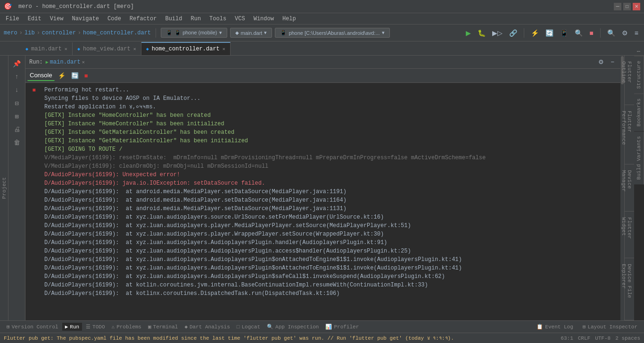 This screenshot has width=644, height=343. I want to click on run-settings-button: ⚙, so click(601, 62).